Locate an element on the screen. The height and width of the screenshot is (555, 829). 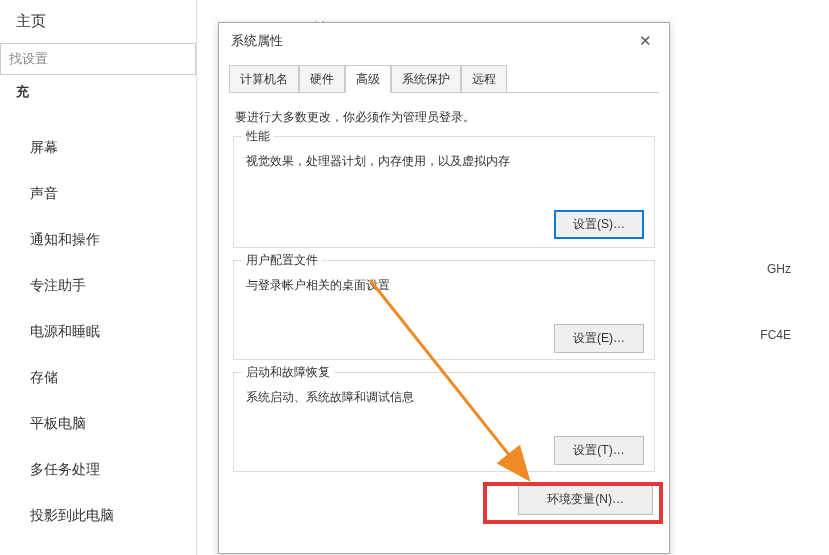
performance-settings-button: 设置(S)… is located at coordinates (599, 224).